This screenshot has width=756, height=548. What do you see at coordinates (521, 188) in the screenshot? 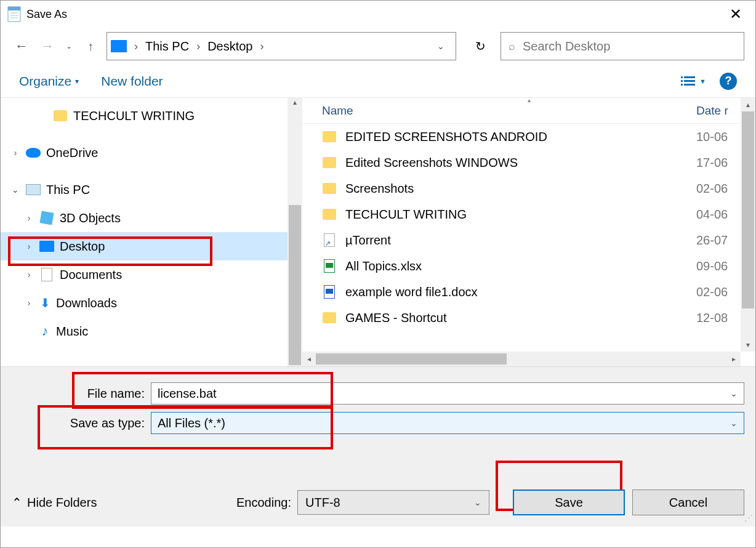
I see `file-name: Screenshots` at bounding box center [521, 188].